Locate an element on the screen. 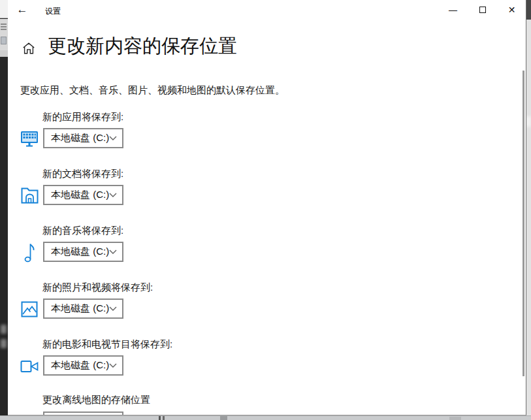  back-button: ← is located at coordinates (22, 10).